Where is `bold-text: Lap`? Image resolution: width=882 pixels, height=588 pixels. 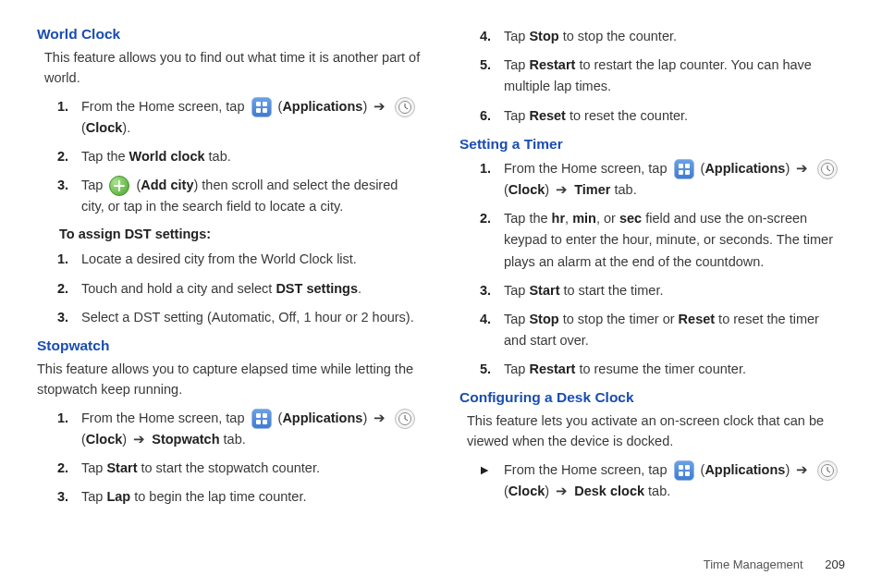
bold-text: Lap is located at coordinates (118, 496).